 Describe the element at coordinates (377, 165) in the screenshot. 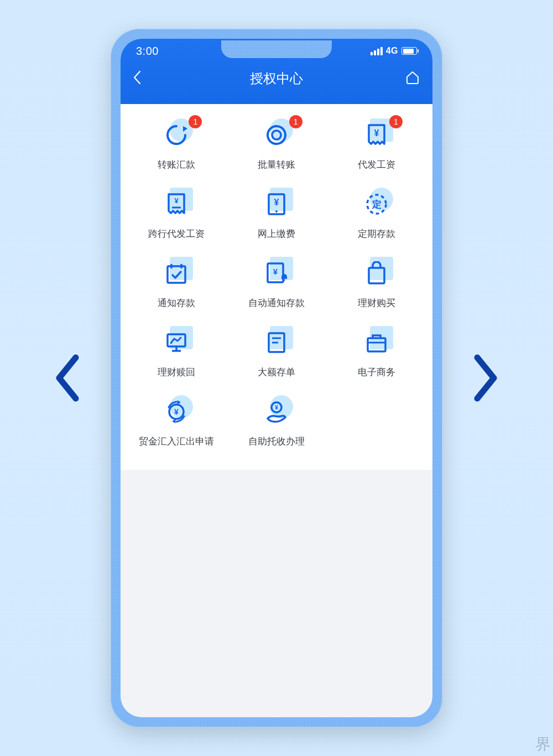

I see `item-label: 代发工资` at that location.